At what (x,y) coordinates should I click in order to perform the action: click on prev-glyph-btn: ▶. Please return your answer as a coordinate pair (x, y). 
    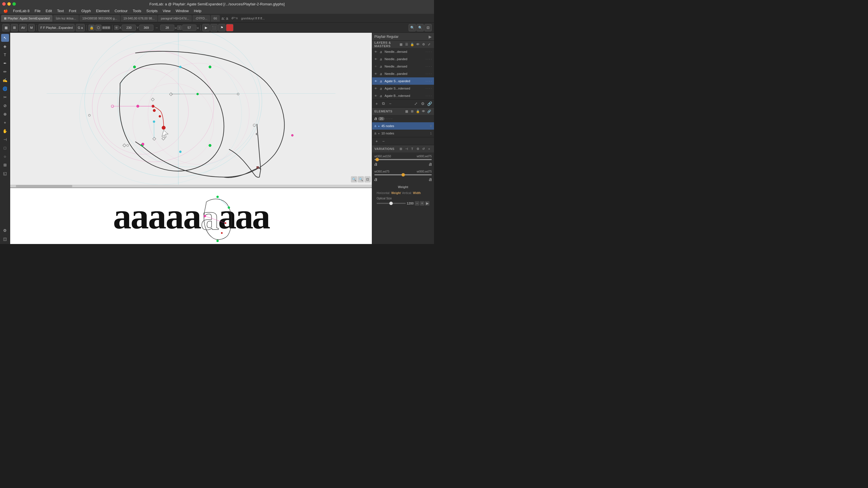
    Looking at the image, I should click on (206, 28).